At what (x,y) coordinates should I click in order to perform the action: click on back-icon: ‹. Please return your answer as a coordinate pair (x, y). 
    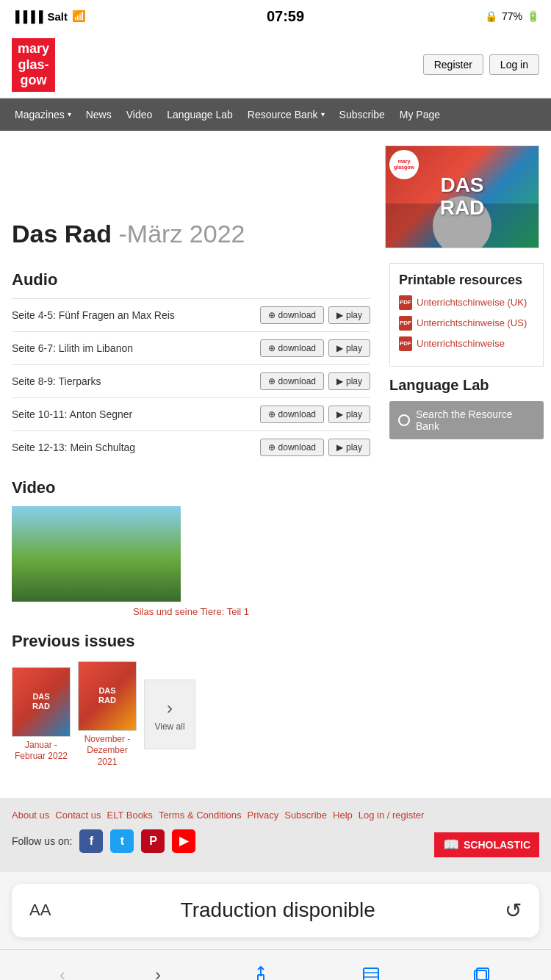
    Looking at the image, I should click on (62, 973).